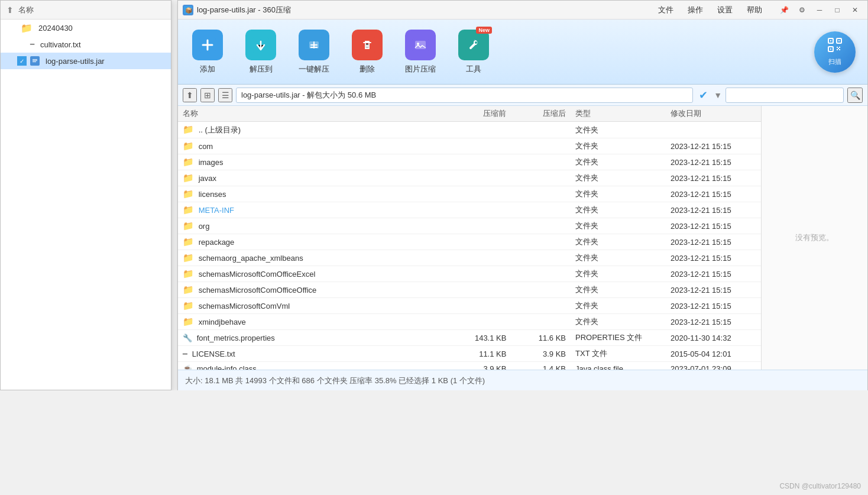 The width and height of the screenshot is (868, 495). What do you see at coordinates (713, 162) in the screenshot?
I see `row-date-2: 2023-12-21 15:15` at bounding box center [713, 162].